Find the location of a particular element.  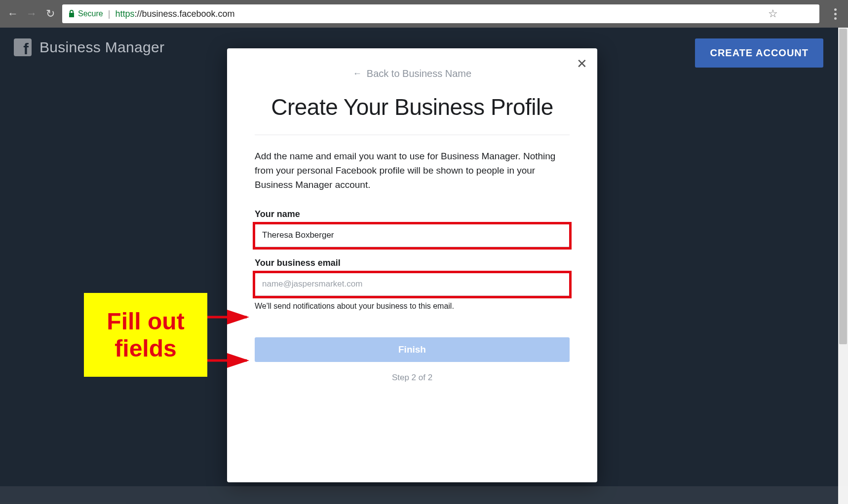

close-icon: ✕ is located at coordinates (582, 64).